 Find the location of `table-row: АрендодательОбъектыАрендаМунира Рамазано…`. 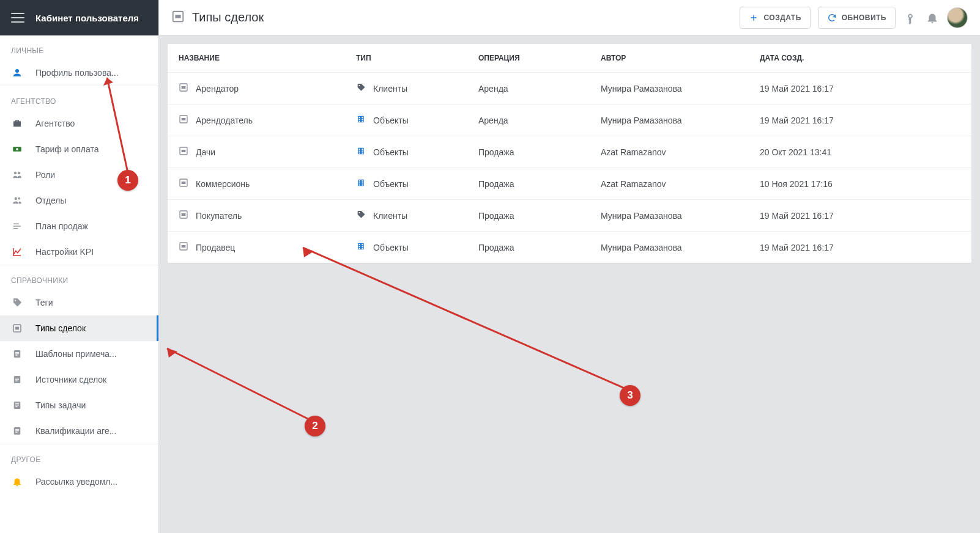

table-row: АрендодательОбъектыАрендаМунира Рамазано… is located at coordinates (570, 120).